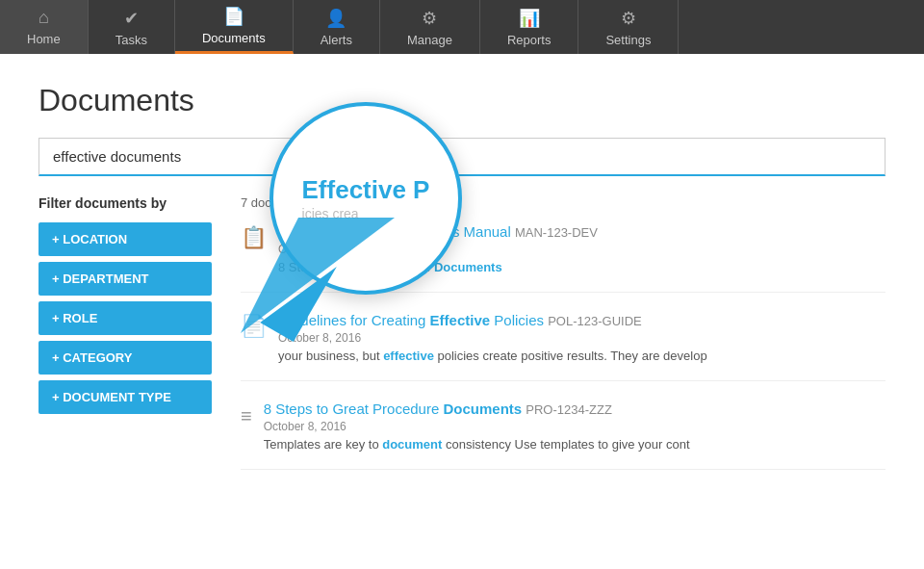  What do you see at coordinates (563, 202) in the screenshot?
I see `results-count: 7 documents found` at bounding box center [563, 202].